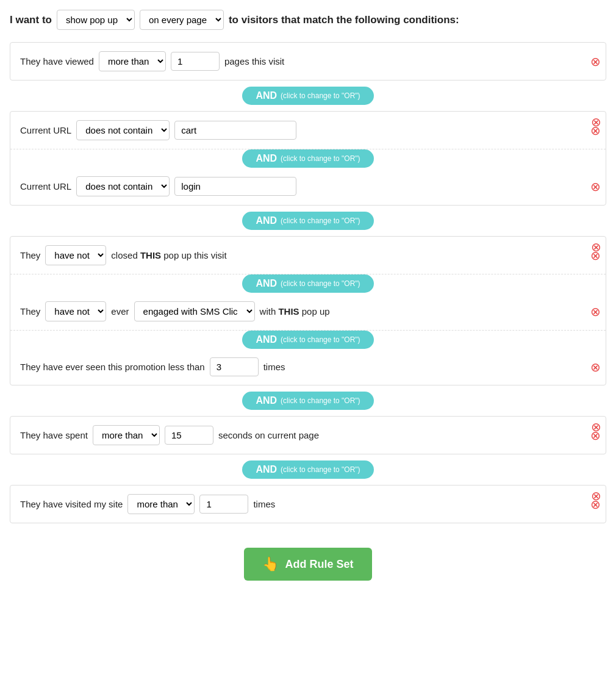  What do you see at coordinates (595, 435) in the screenshot?
I see `remove-row-4-button: ⊗` at bounding box center [595, 435].